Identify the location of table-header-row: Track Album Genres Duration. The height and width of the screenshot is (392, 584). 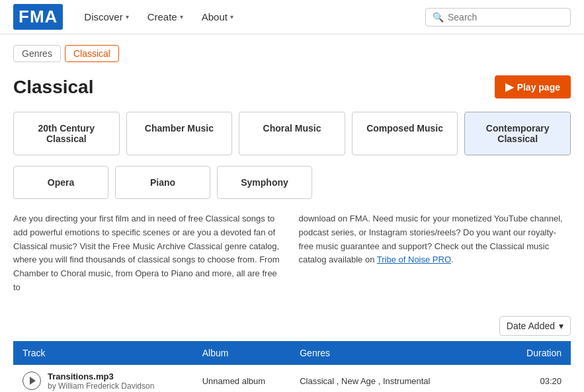
(292, 353).